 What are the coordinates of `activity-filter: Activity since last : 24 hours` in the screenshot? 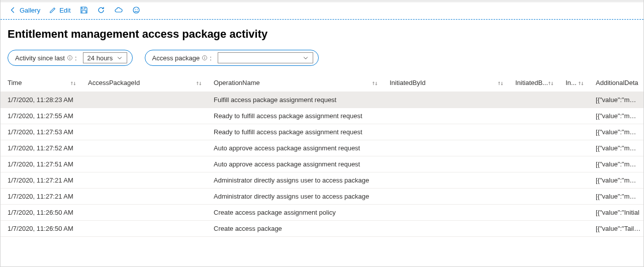 It's located at (70, 58).